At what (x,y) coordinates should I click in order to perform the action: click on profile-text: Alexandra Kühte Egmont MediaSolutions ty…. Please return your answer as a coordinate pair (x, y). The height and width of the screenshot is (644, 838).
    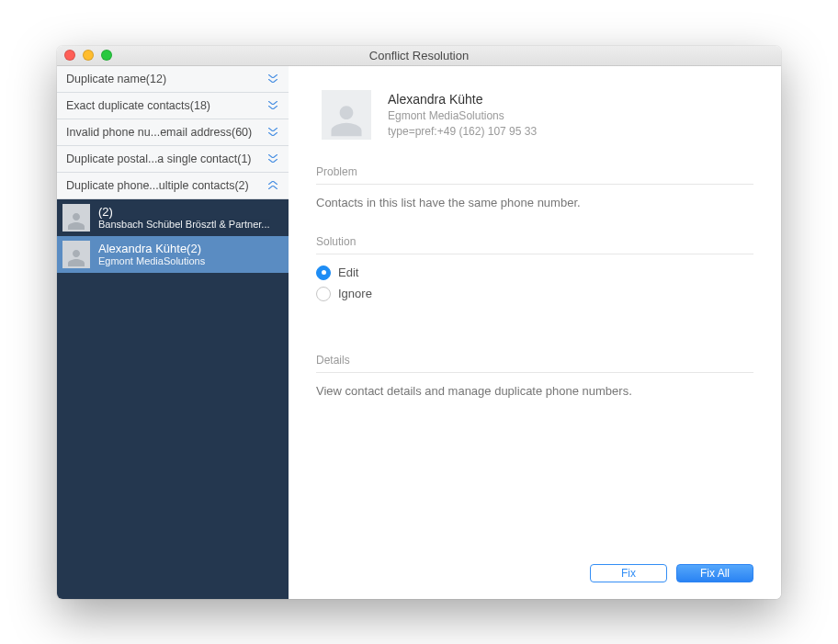
    Looking at the image, I should click on (462, 115).